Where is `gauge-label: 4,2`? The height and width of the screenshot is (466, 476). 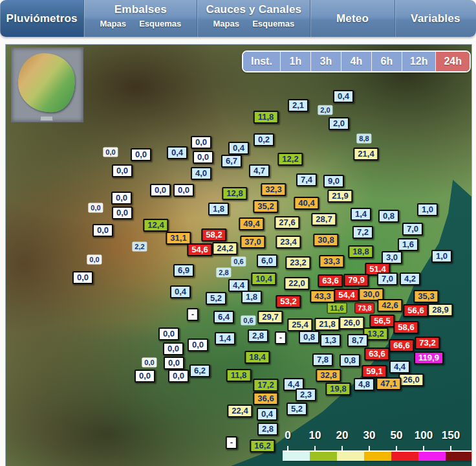 gauge-label: 4,2 is located at coordinates (410, 279).